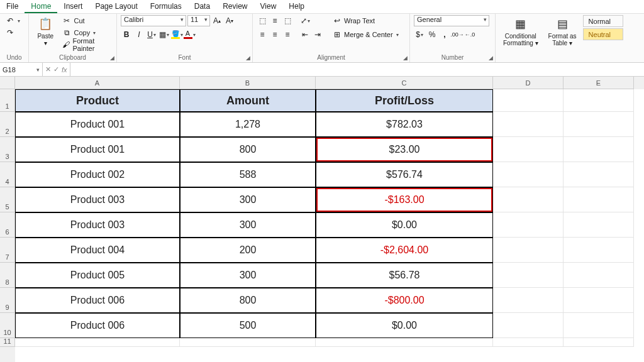  I want to click on underline-button: U, so click(152, 35).